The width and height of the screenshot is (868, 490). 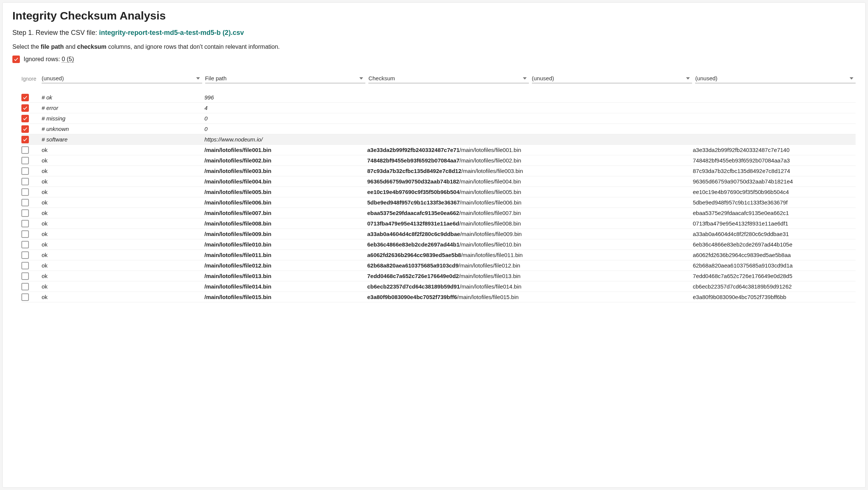 I want to click on checksum-path: /main/lotofiles/file011.bin, so click(x=492, y=255).